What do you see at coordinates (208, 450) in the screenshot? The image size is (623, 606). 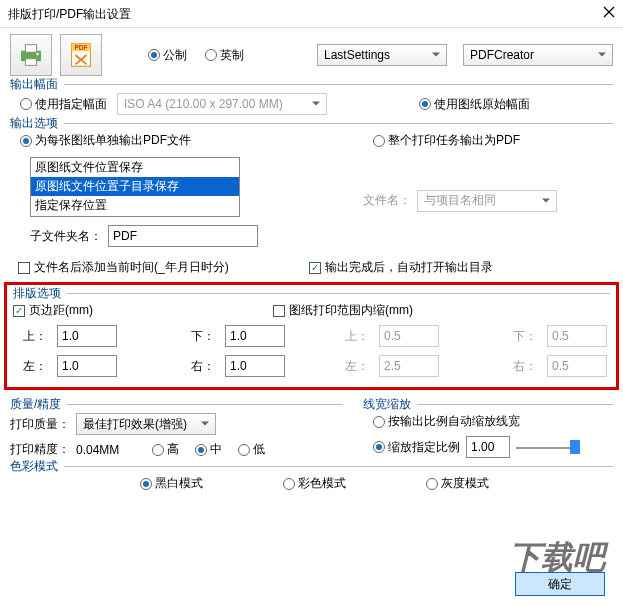 I see `prec-mid-radio: 中` at bounding box center [208, 450].